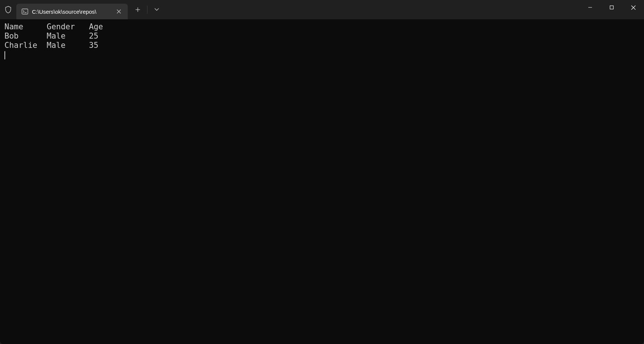 This screenshot has width=644, height=344. I want to click on app-shield-icon, so click(8, 10).